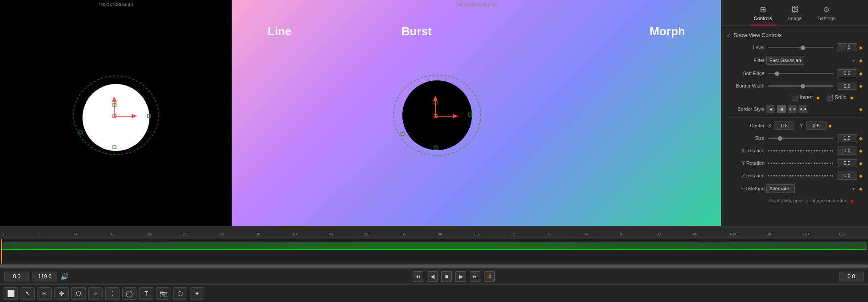  I want to click on invert-keyframe: ◆, so click(818, 97).